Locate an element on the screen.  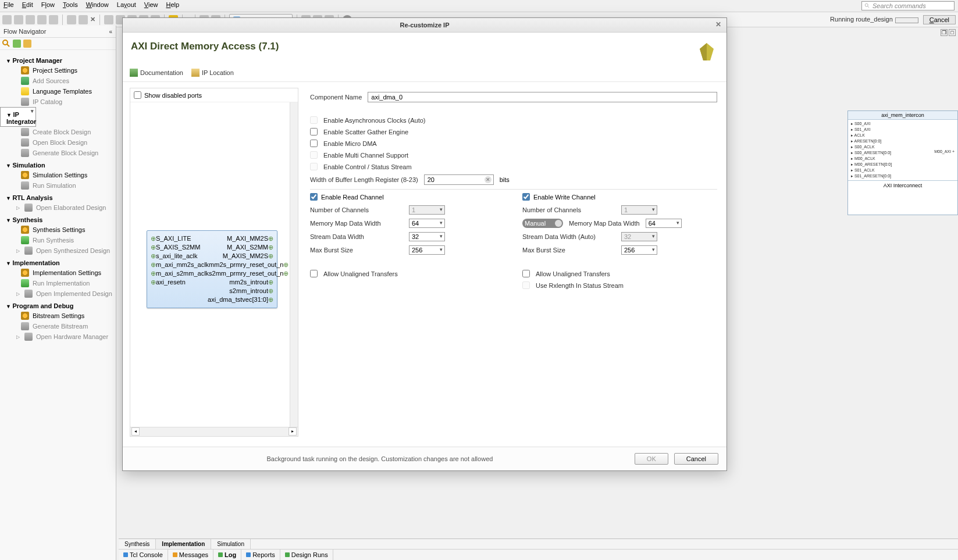
nav-item: Run Synthesis is located at coordinates (58, 240).